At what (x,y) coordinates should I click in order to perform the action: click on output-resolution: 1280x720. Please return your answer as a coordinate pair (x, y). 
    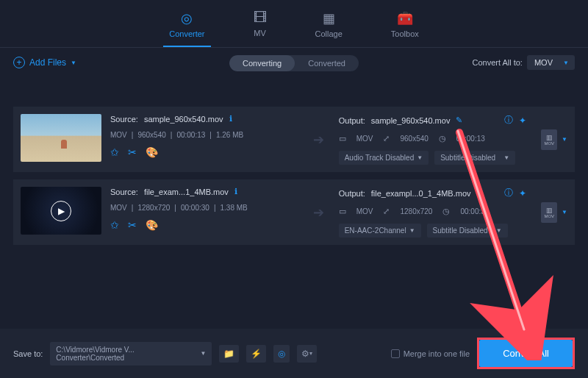
    Looking at the image, I should click on (416, 212).